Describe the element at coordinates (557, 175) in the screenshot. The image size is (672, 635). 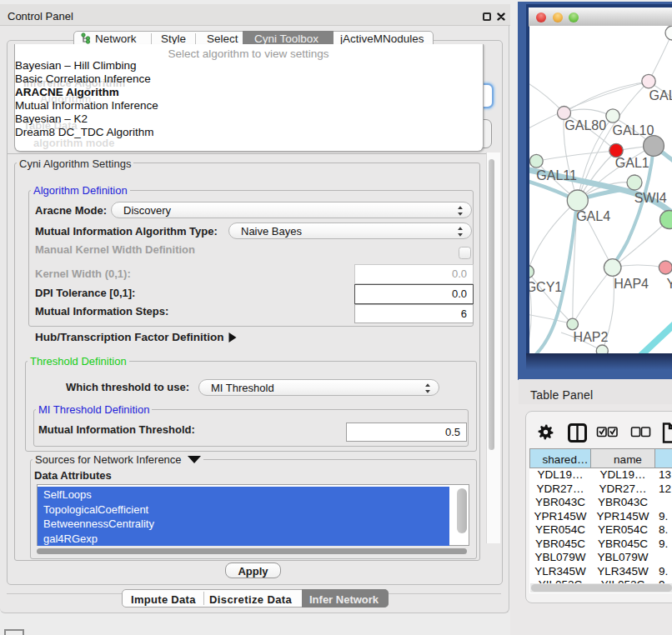
I see `svg-text: GAL11` at that location.